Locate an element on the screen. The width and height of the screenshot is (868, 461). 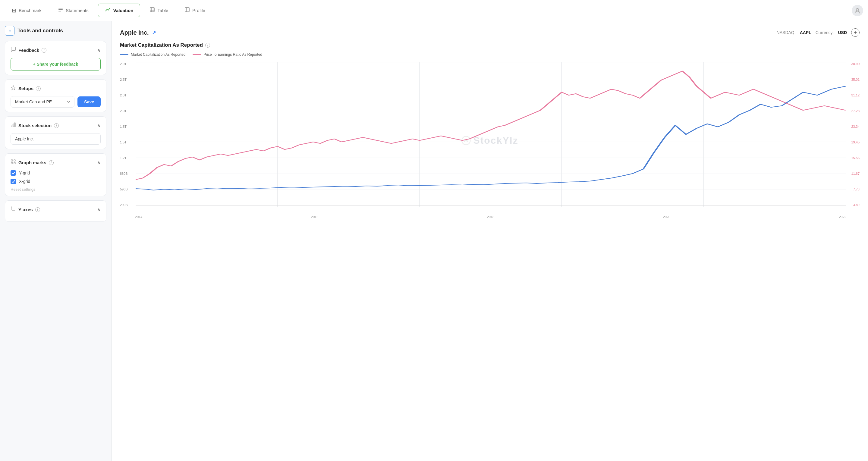
y-grid-label: Y-grid is located at coordinates (24, 173).